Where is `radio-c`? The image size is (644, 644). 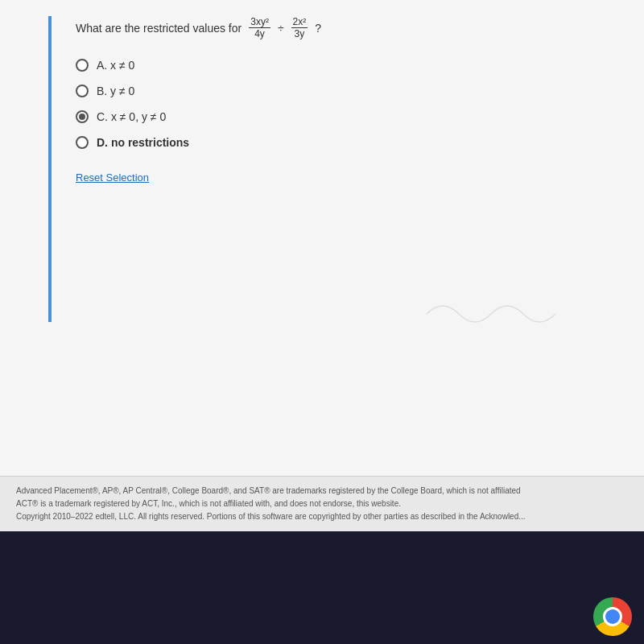
radio-c is located at coordinates (82, 117).